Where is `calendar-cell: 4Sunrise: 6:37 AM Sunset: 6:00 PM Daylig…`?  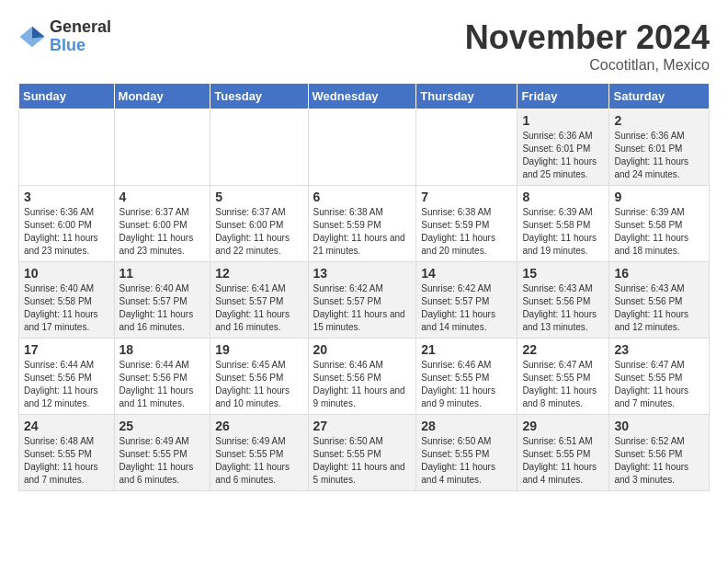 calendar-cell: 4Sunrise: 6:37 AM Sunset: 6:00 PM Daylig… is located at coordinates (162, 224).